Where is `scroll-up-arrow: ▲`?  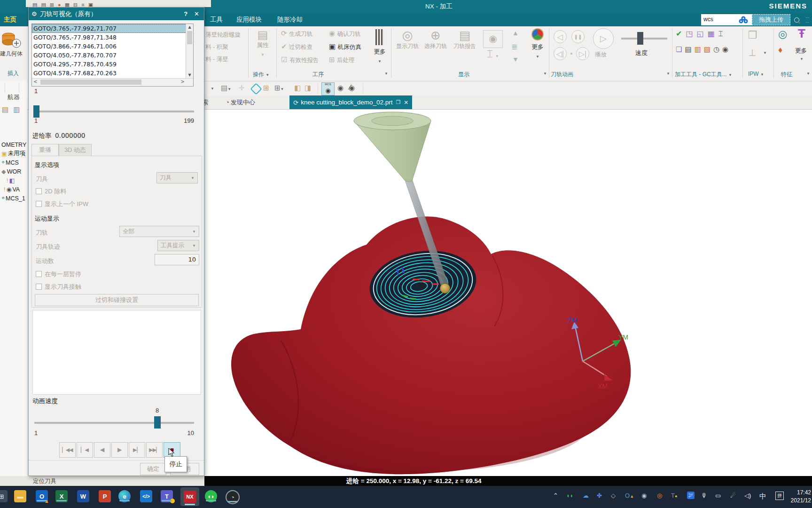 scroll-up-arrow: ▲ is located at coordinates (190, 27).